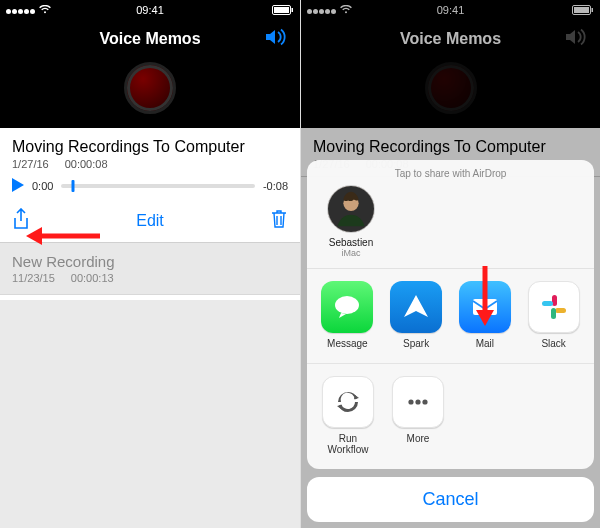 Image resolution: width=600 pixels, height=528 pixels. Describe the element at coordinates (86, 164) in the screenshot. I see `recording-duration: 00:00:08` at that location.